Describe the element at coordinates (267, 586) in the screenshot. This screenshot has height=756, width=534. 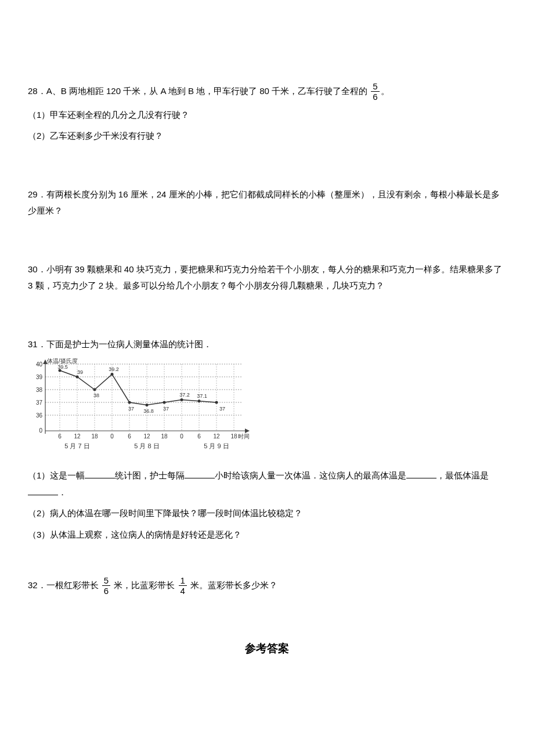
I see `q32-stem: 32．一根红彩带长 5 6 米，比蓝彩带长 1 4 米。蓝彩带长多少米？` at that location.